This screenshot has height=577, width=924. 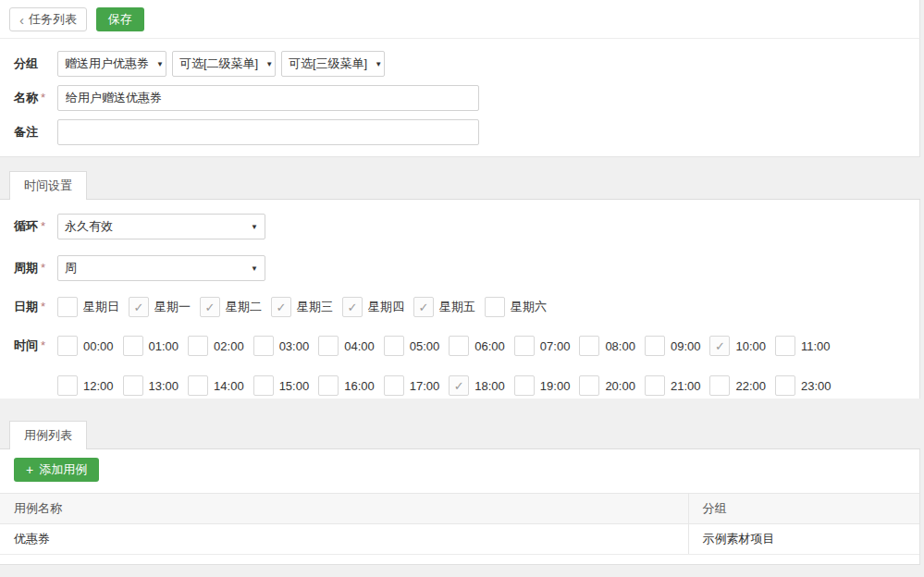 What do you see at coordinates (738, 386) in the screenshot?
I see `hour-item: 22:00` at bounding box center [738, 386].